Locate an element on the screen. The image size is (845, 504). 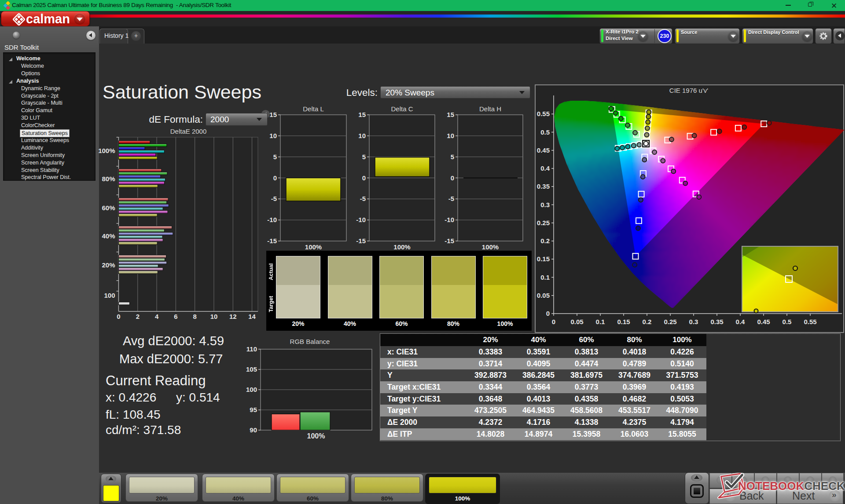
svg-text: 14 is located at coordinates (252, 317).